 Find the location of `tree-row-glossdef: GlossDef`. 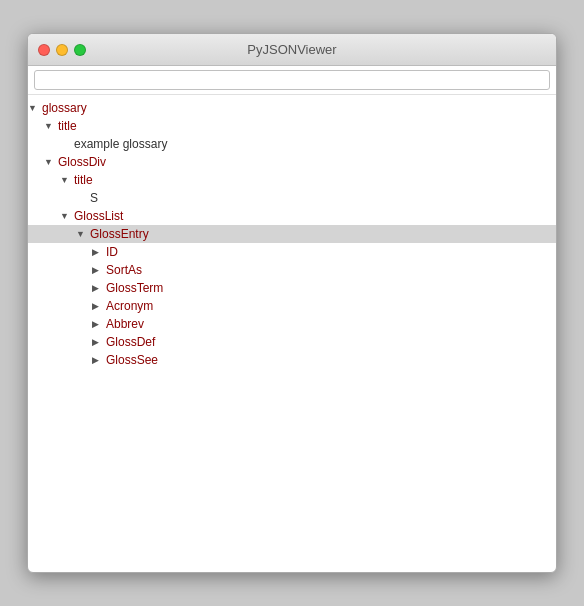

tree-row-glossdef: GlossDef is located at coordinates (292, 342).